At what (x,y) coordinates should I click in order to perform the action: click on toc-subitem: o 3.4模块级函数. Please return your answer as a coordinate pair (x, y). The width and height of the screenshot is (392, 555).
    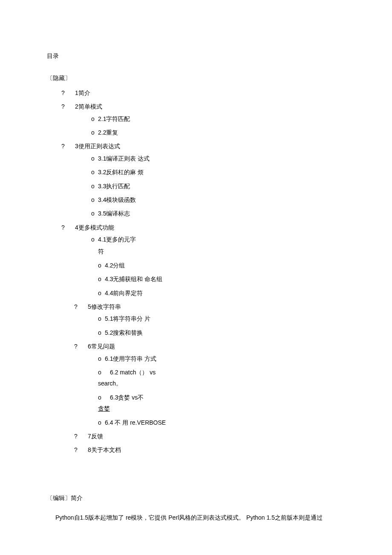
    Looking at the image, I should click on (218, 200).